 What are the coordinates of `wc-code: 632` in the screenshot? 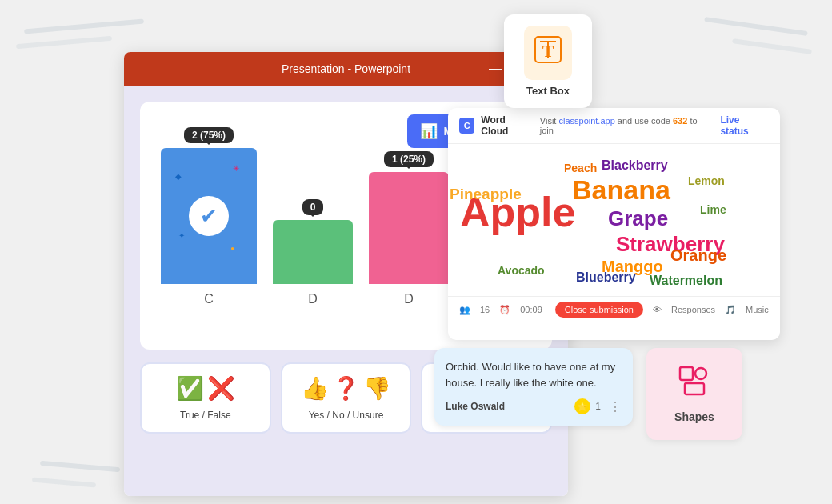 It's located at (680, 121).